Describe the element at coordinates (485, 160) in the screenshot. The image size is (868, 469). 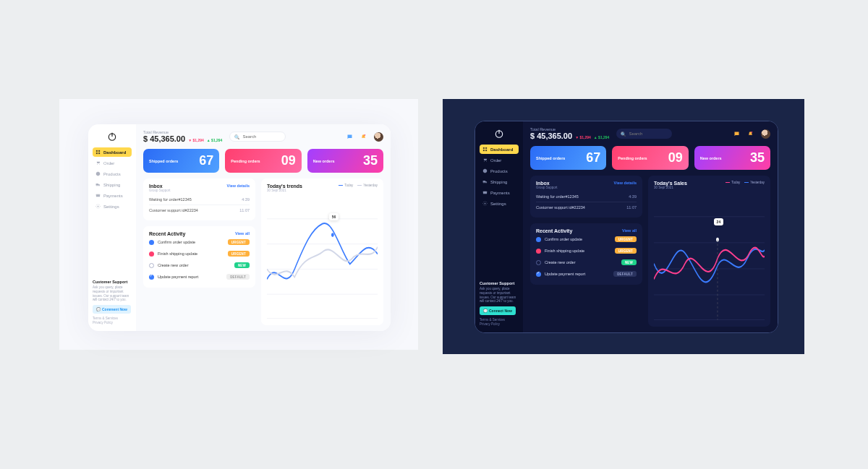
I see `cart-icon` at that location.